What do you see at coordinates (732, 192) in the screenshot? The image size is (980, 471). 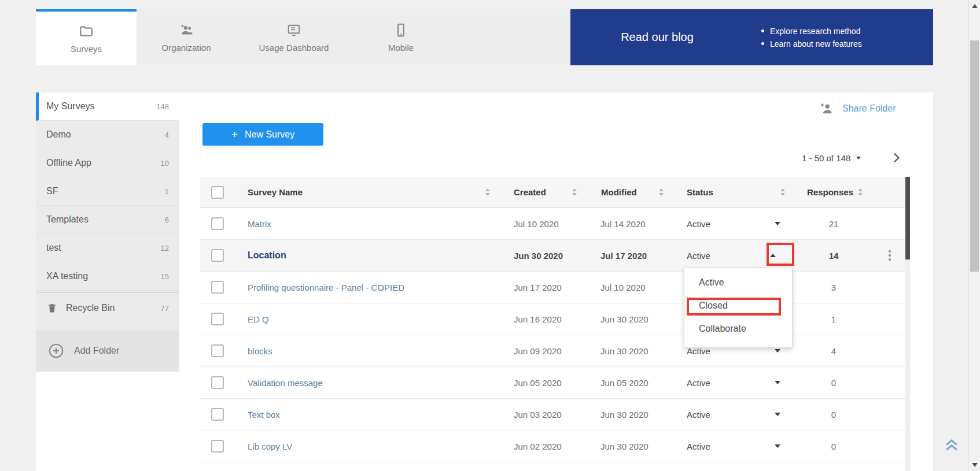 I see `column-header-status: Status` at bounding box center [732, 192].